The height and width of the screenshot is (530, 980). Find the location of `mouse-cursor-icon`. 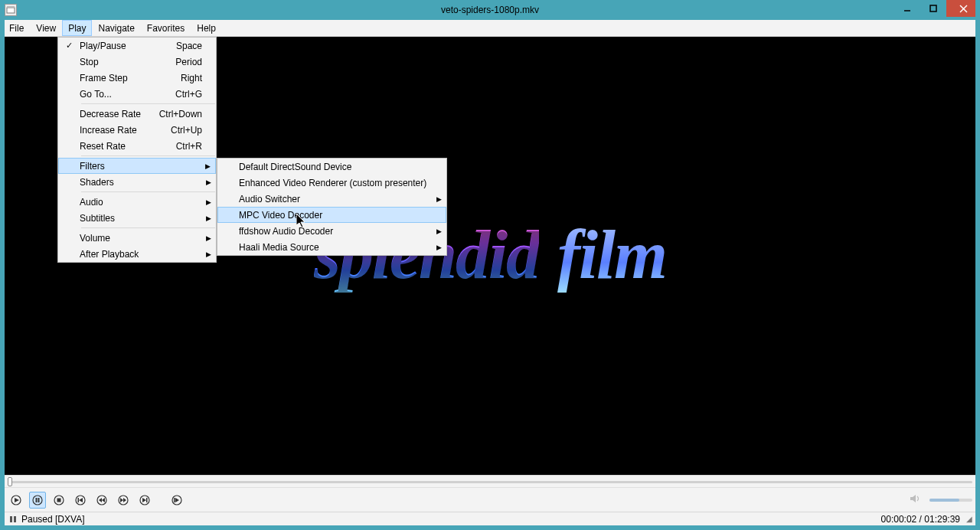

mouse-cursor-icon is located at coordinates (302, 221).